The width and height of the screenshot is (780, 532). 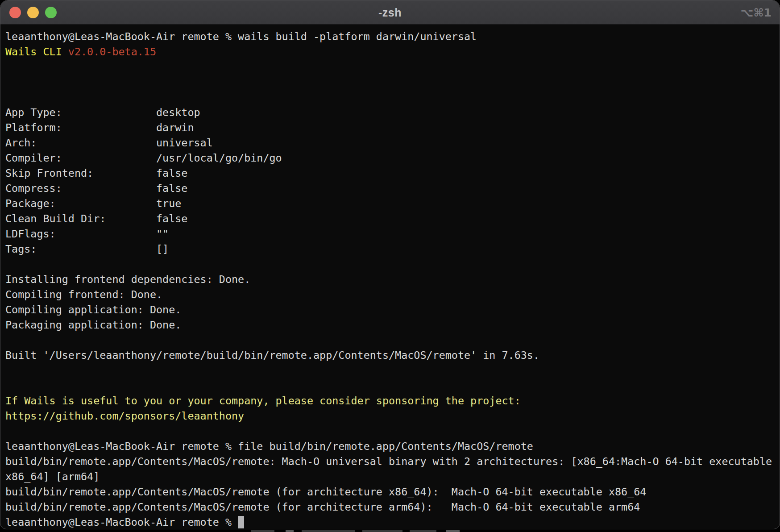 I want to click on config-value: darwin, so click(x=175, y=128).